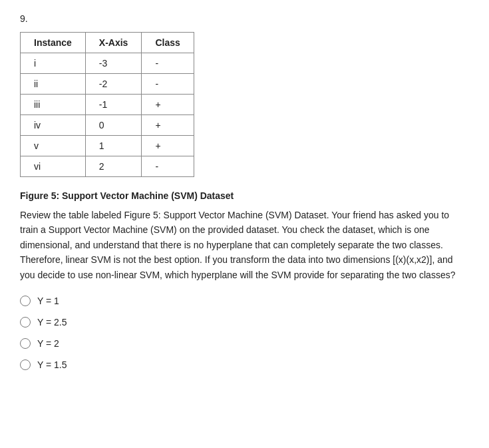  Describe the element at coordinates (245, 365) in the screenshot. I see `option-item-opt4: Y = 1.5` at that location.